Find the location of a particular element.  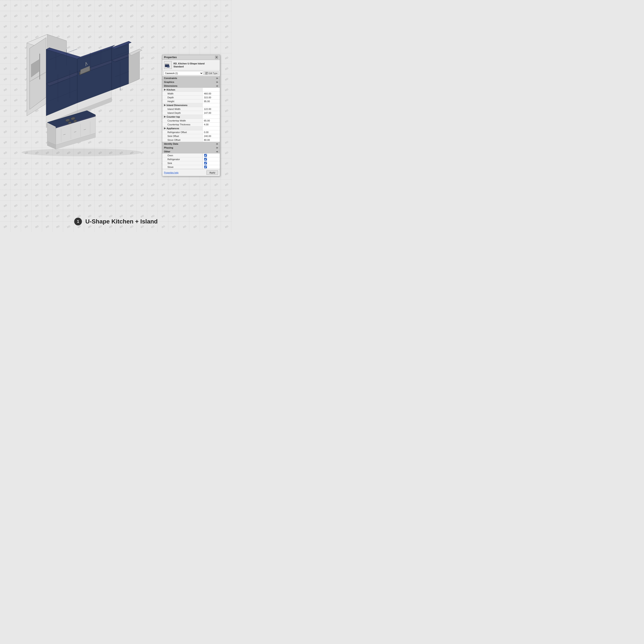

island-depth-value is located at coordinates (211, 113).